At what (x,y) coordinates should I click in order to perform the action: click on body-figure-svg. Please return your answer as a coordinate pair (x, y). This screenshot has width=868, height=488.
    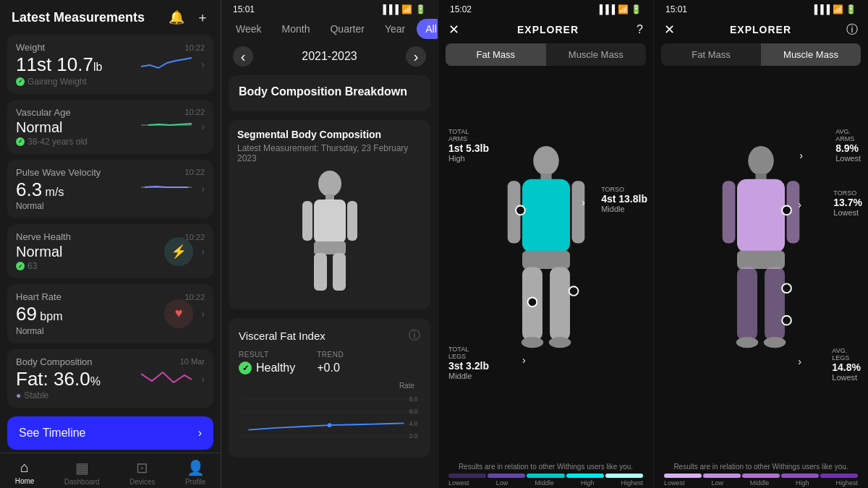
    Looking at the image, I should click on (330, 232).